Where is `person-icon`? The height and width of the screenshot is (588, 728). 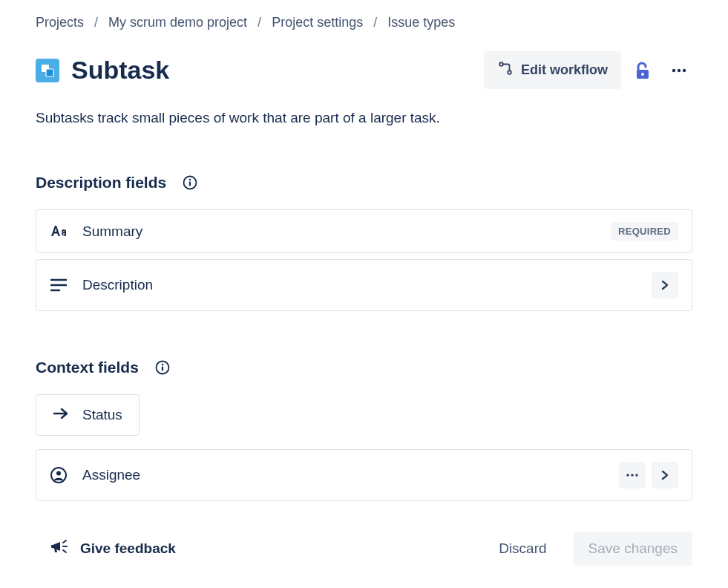
person-icon is located at coordinates (59, 475).